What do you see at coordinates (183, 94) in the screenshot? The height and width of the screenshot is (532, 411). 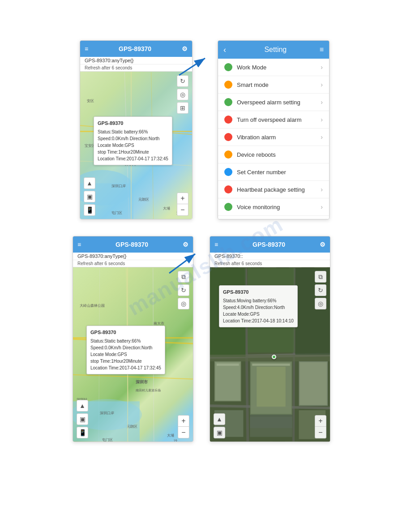 I see `map-controls-top-left: ↻ ◎ ⊞` at bounding box center [183, 94].